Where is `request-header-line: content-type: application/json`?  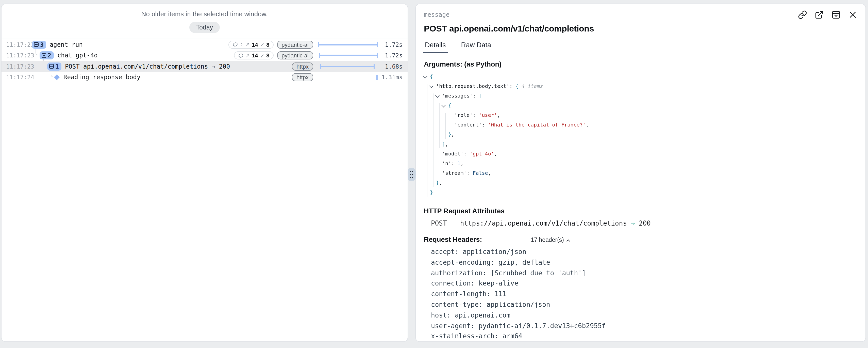
request-header-line: content-type: application/json is located at coordinates (644, 305).